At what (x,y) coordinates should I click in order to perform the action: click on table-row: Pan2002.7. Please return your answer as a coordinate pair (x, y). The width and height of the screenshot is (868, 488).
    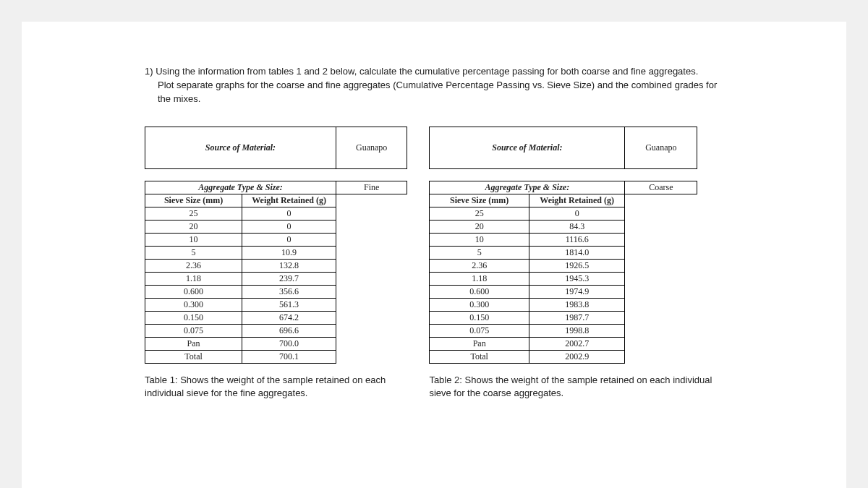
    Looking at the image, I should click on (563, 343).